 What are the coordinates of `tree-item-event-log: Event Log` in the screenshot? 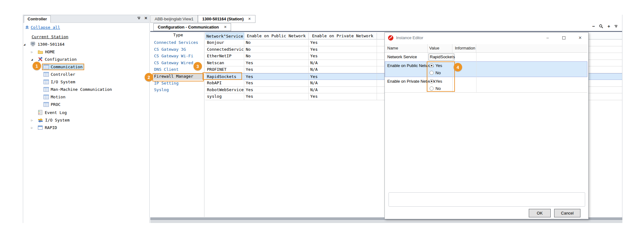 It's located at (86, 112).